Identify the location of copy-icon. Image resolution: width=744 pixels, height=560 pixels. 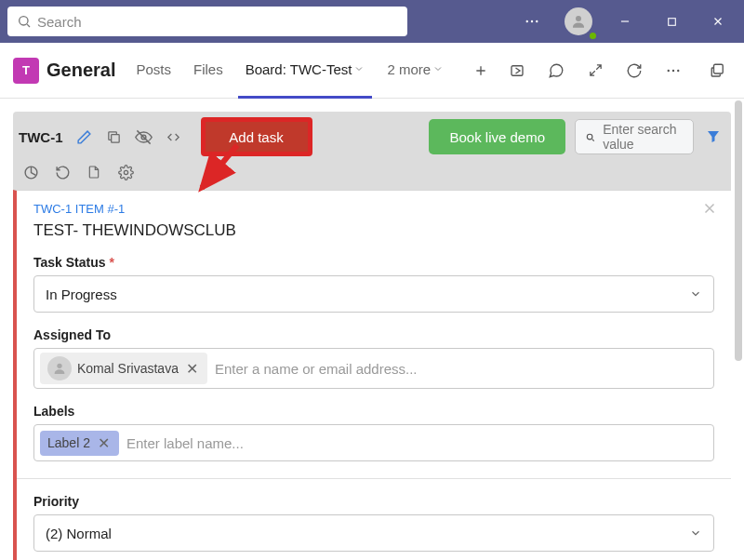
(113, 138).